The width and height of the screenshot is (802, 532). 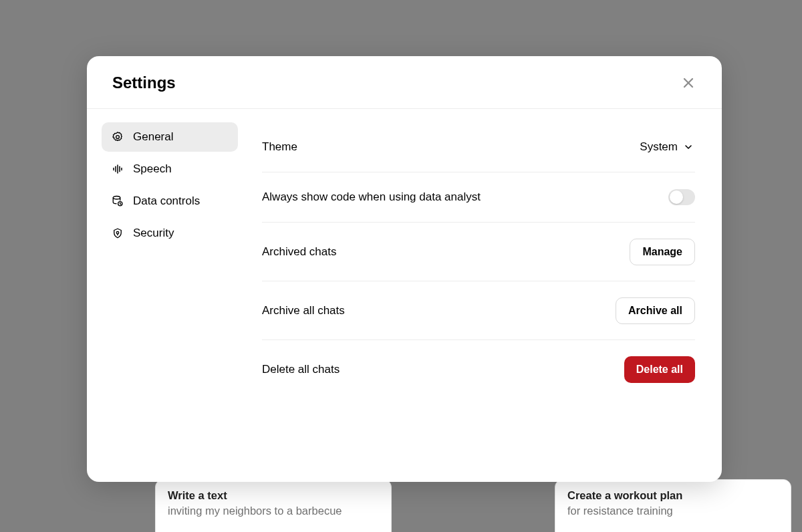 What do you see at coordinates (673, 505) in the screenshot?
I see `suggestion-card: Create a workout plan for resistance tra…` at bounding box center [673, 505].